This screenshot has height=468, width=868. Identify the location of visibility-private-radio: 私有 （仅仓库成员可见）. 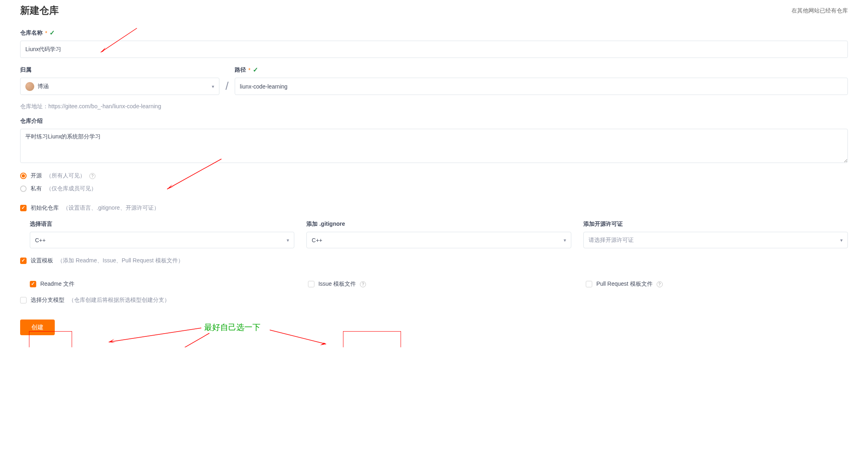
(434, 189).